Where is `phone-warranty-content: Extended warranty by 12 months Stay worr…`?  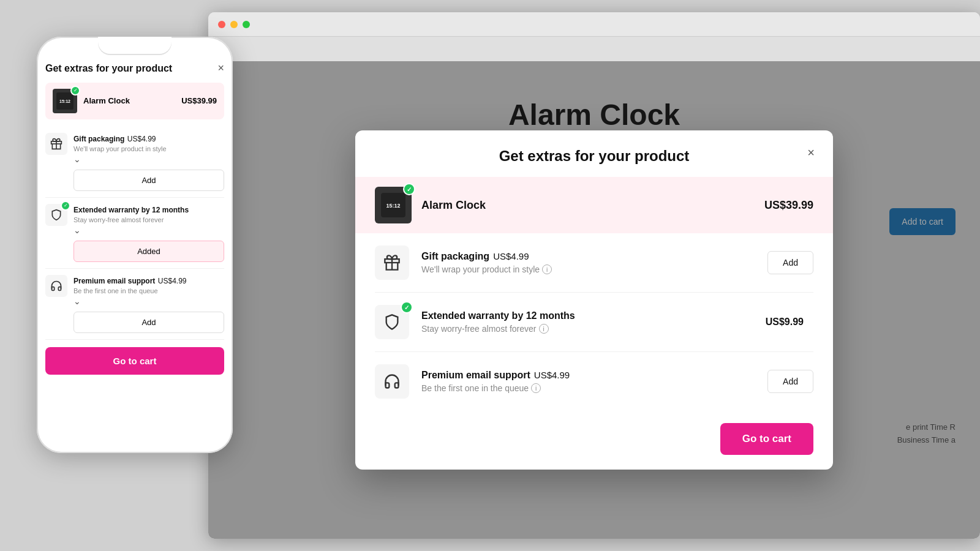 phone-warranty-content: Extended warranty by 12 months Stay worr… is located at coordinates (149, 233).